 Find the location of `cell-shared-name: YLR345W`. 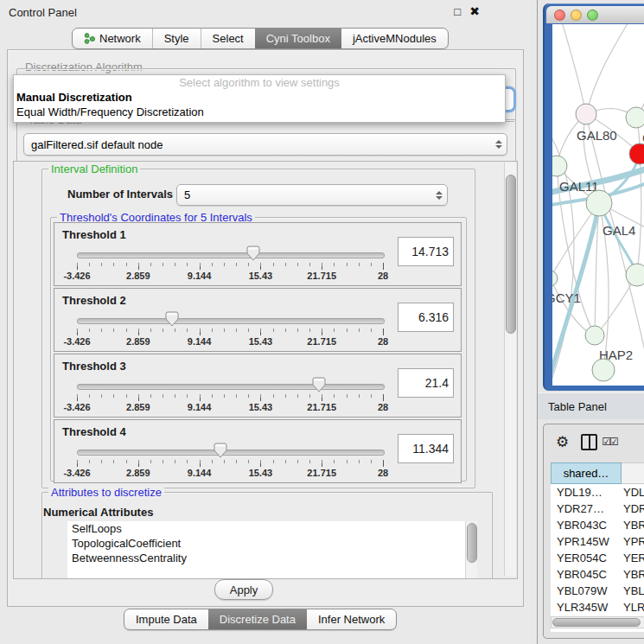

cell-shared-name: YLR345W is located at coordinates (585, 607).